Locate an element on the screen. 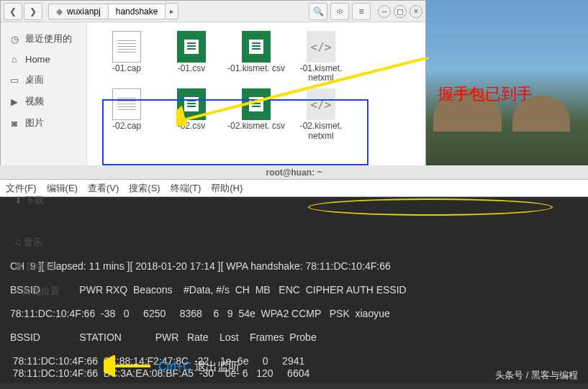 This screenshot has width=588, height=389. breadcrumb: ◆wuxianpj handshake ▸ is located at coordinates (178, 12).